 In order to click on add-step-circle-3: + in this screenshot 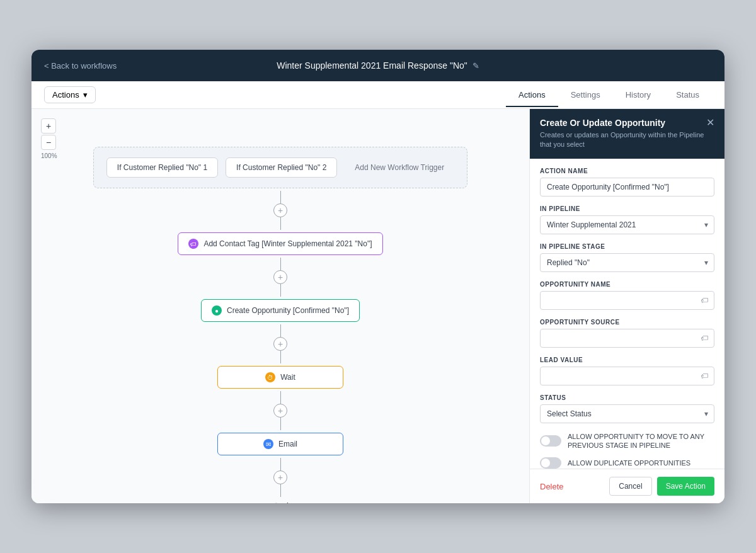, I will do `click(280, 344)`.